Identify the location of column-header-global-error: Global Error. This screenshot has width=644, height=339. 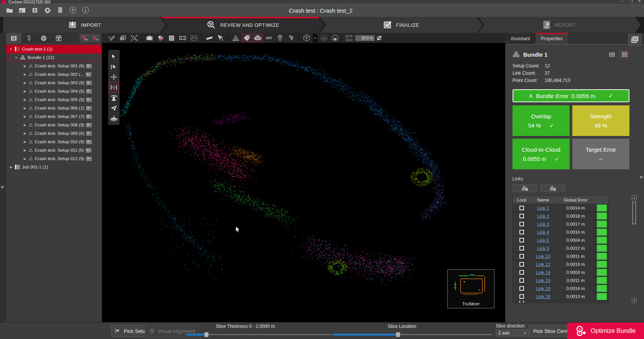
(576, 200).